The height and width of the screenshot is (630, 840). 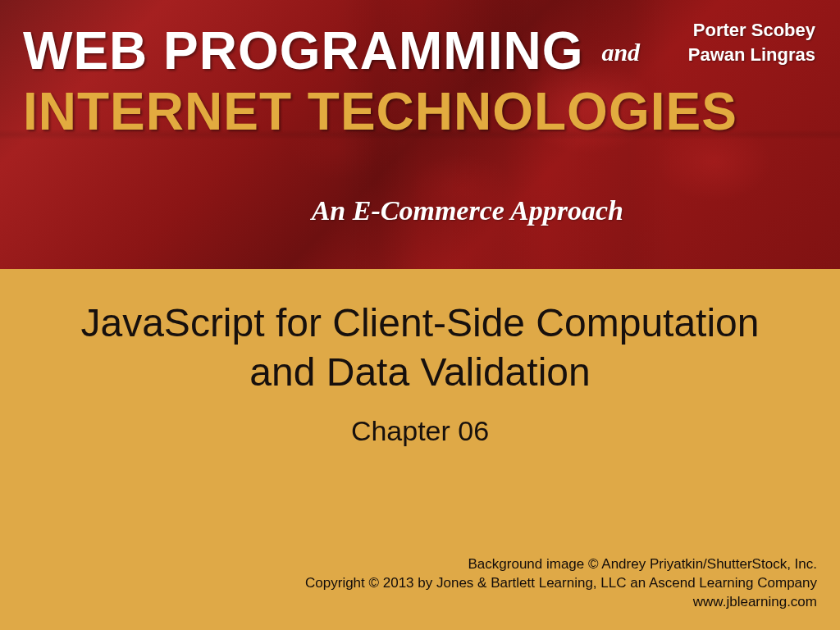 I want to click on credits-block: Background image © Andrey Priyatkin/Shut…, so click(x=561, y=584).